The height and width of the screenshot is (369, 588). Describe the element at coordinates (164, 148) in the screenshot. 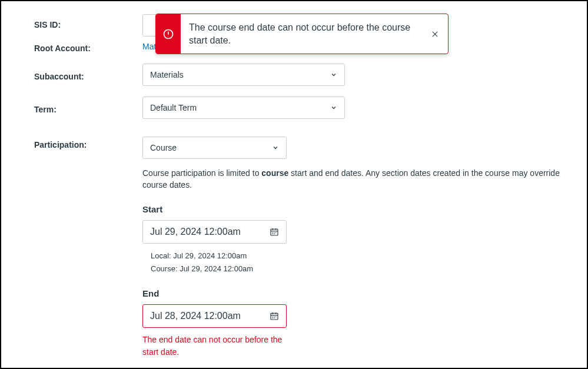

I see `participation-value: Course` at that location.